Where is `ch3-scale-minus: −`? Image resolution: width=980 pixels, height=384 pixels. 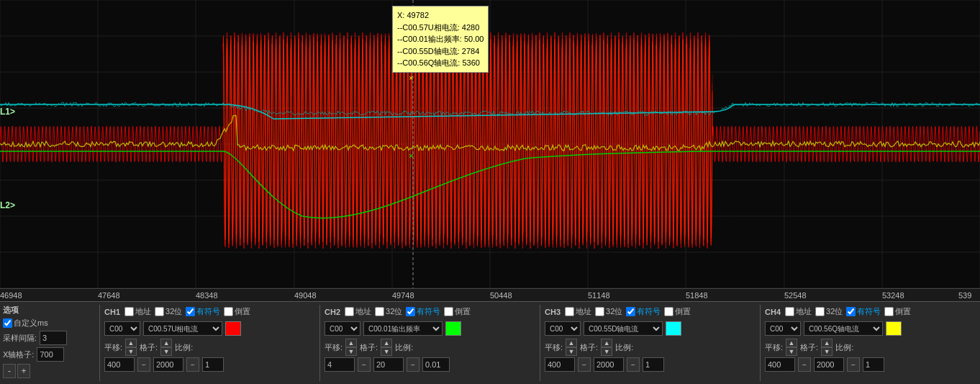
ch3-scale-minus: − is located at coordinates (633, 365).